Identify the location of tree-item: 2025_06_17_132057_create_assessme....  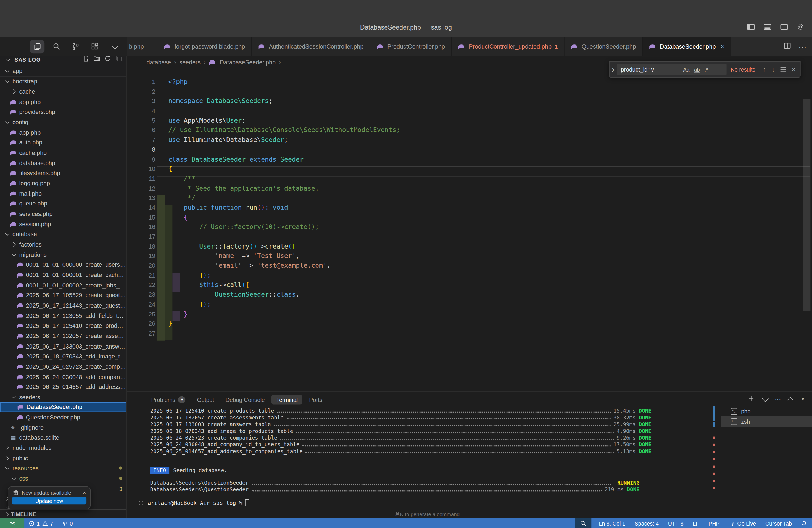
(63, 336).